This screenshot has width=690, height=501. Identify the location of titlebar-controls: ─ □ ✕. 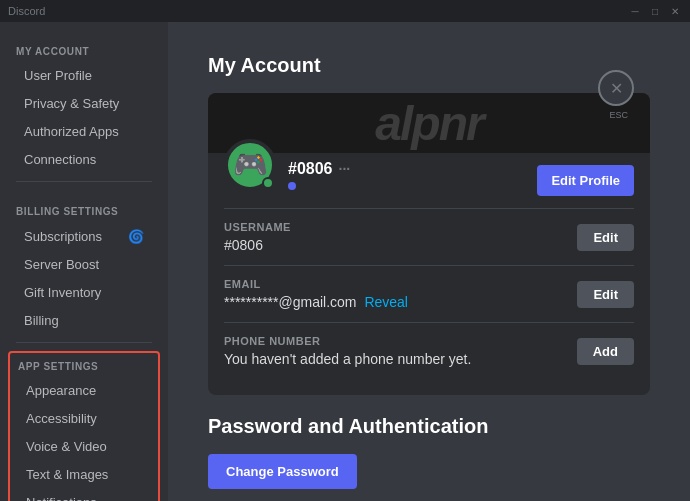
(655, 11).